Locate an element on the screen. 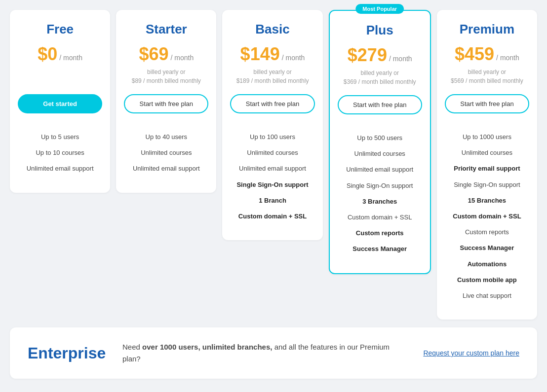 The image size is (547, 392). plan-period-premium: / month is located at coordinates (508, 58).